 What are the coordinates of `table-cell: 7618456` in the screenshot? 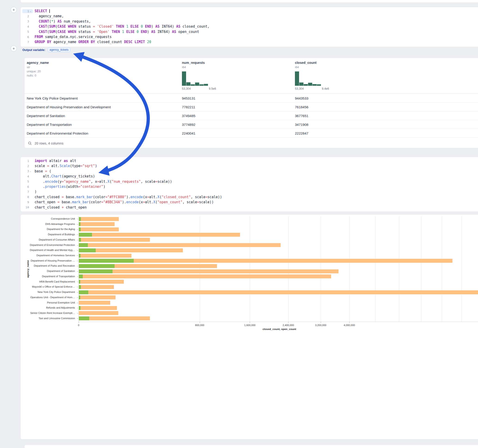 It's located at (302, 107).